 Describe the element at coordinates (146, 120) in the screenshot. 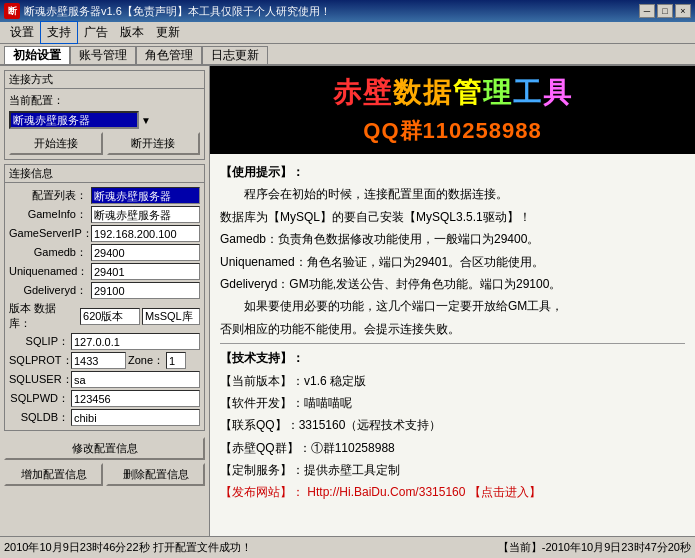

I see `config-dropdown-arrow: ▼` at that location.